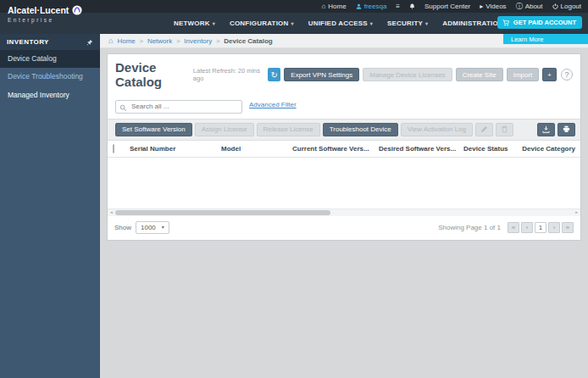  What do you see at coordinates (294, 17) in the screenshot?
I see `header: ⌂Home freesqa ≡ Support Center ▸Videos ⓘ…` at bounding box center [294, 17].